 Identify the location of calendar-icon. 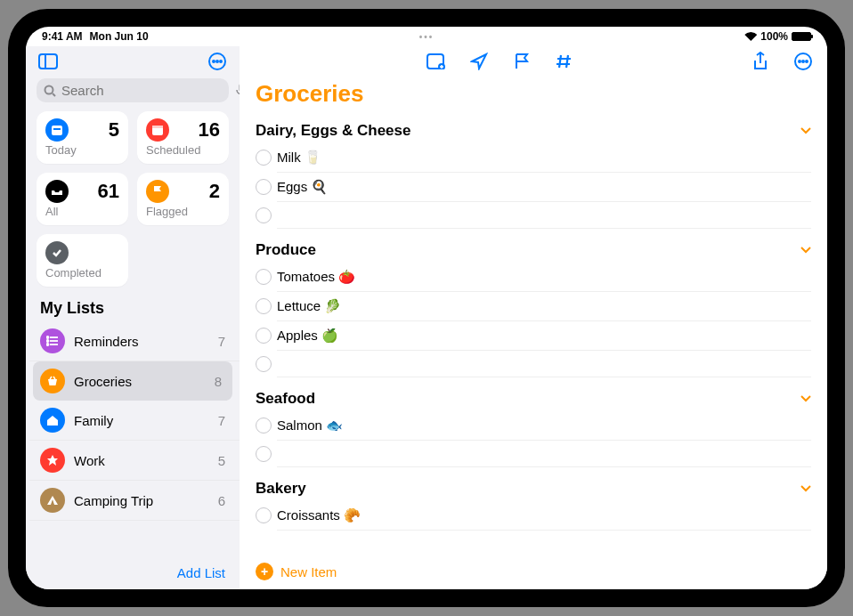
(57, 130).